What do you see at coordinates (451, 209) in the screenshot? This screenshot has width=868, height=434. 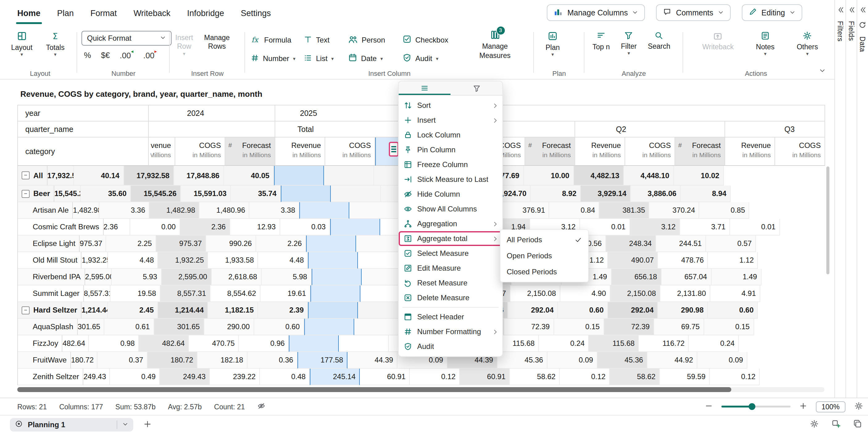 I see `menu-item-show-all-columns: Show All Columns` at bounding box center [451, 209].